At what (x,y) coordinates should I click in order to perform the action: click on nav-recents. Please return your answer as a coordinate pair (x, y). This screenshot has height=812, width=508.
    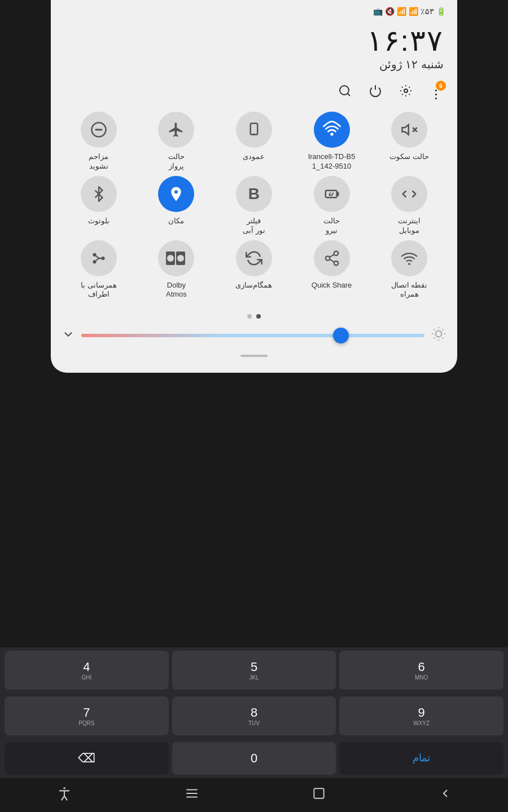
    Looking at the image, I should click on (192, 795).